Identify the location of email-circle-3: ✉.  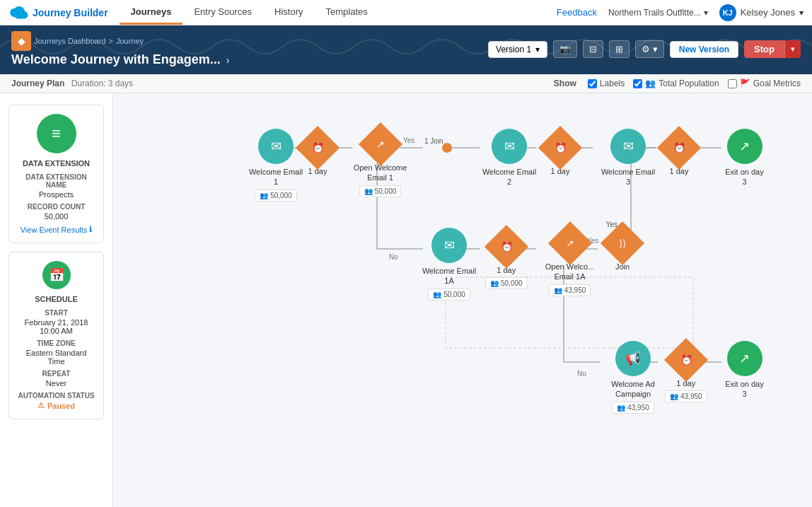
(628, 146).